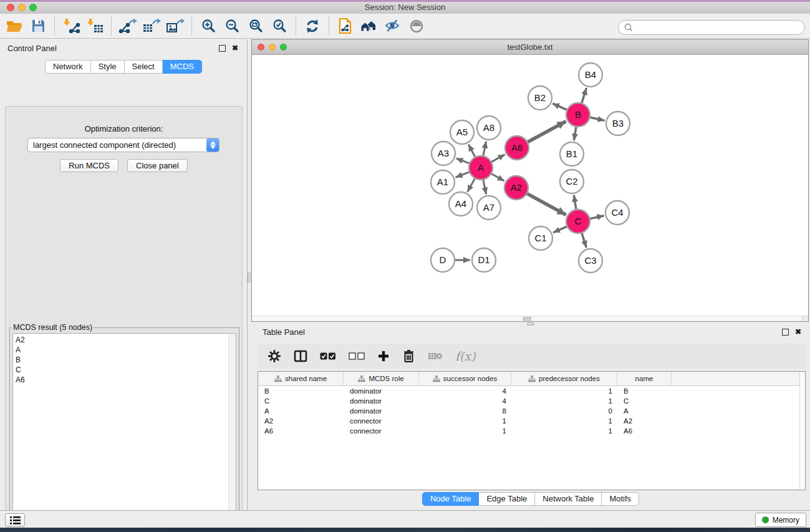 The height and width of the screenshot is (532, 810). I want to click on graph-node-D1: D1, so click(484, 260).